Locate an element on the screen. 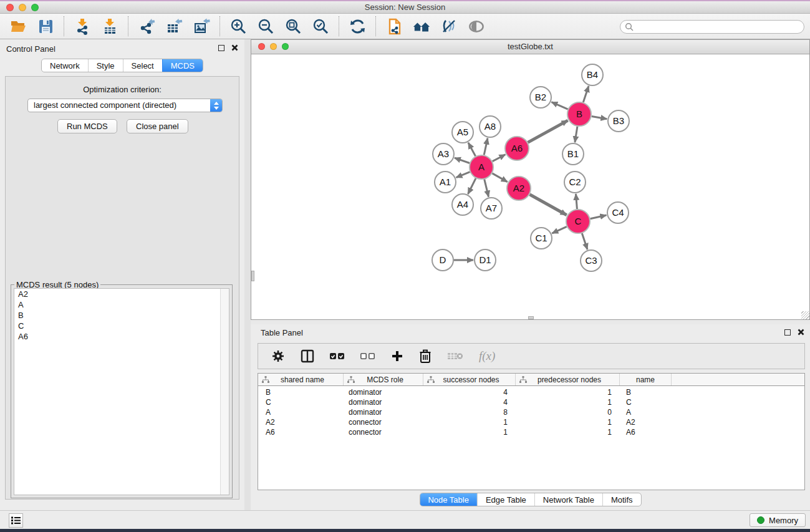 The width and height of the screenshot is (810, 532). result-scrollbar is located at coordinates (224, 392).